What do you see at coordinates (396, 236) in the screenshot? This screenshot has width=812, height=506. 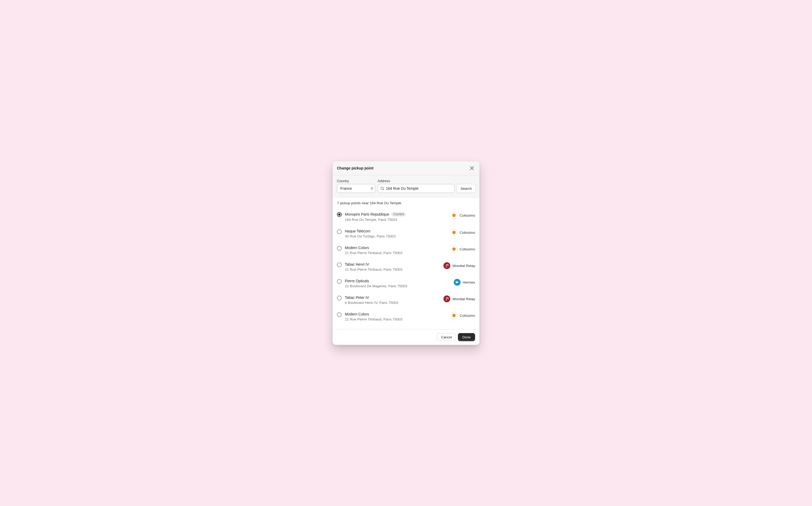 I see `pickup-address: 30 Rue De Turbigo, Paris 75003` at bounding box center [396, 236].